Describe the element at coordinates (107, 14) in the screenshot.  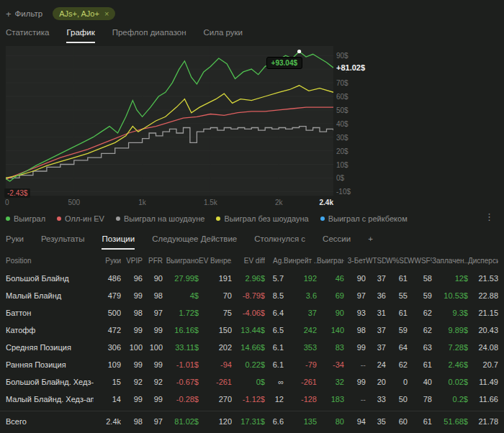
I see `close-icon: ×` at that location.